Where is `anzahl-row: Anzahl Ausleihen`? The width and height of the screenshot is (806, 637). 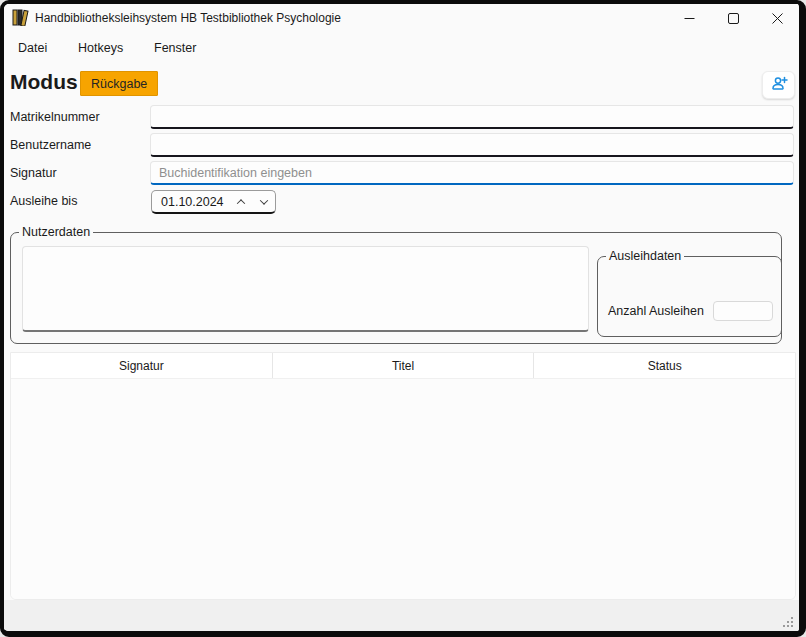 anzahl-row: Anzahl Ausleihen is located at coordinates (690, 311).